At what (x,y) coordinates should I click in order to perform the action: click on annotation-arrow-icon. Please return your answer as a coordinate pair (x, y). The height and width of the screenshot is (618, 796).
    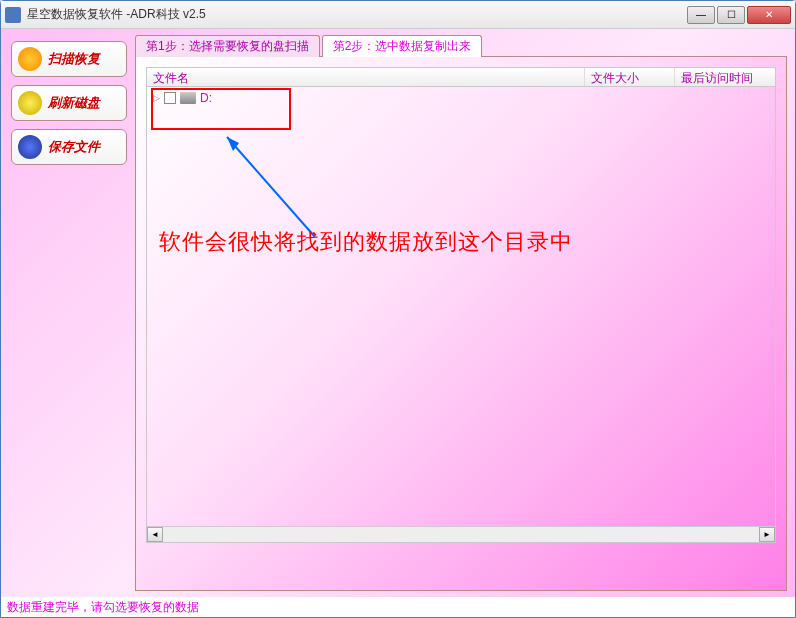
    Looking at the image, I should click on (275, 187).